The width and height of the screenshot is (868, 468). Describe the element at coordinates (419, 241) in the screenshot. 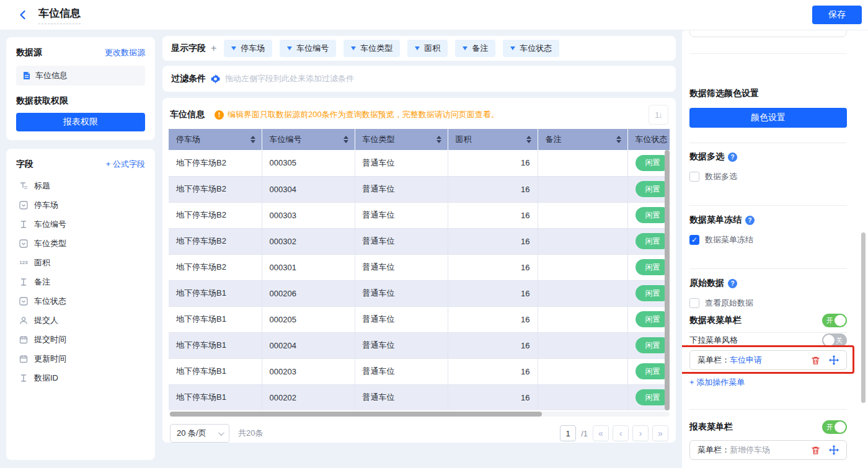

I see `table-row: 地下停车场B2000302普通车位16闲置` at that location.